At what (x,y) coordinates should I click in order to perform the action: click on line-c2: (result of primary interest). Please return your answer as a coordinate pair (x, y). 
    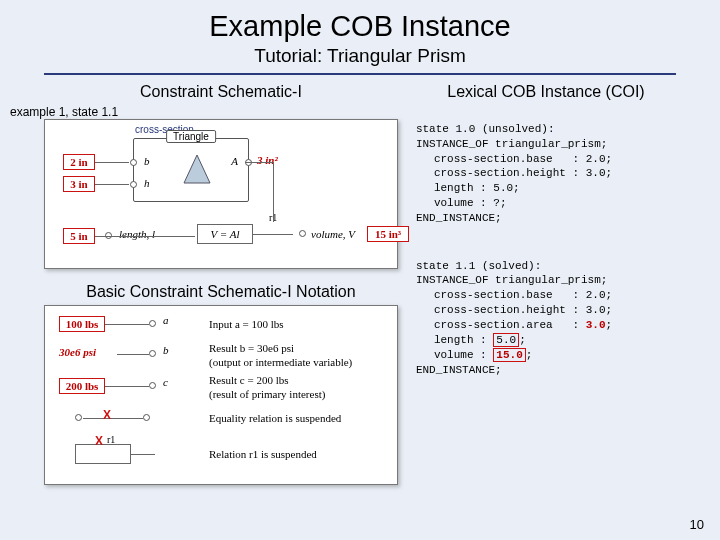
    Looking at the image, I should click on (267, 394).